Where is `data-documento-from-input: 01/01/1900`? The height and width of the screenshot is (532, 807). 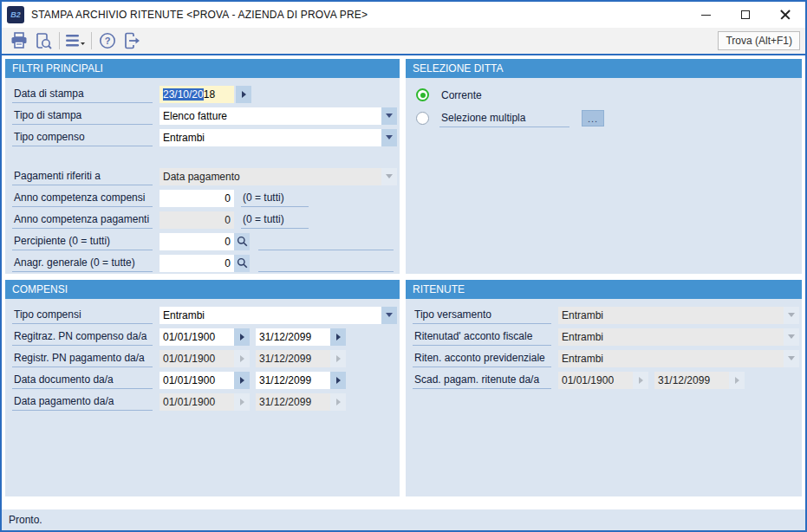 data-documento-from-input: 01/01/1900 is located at coordinates (197, 380).